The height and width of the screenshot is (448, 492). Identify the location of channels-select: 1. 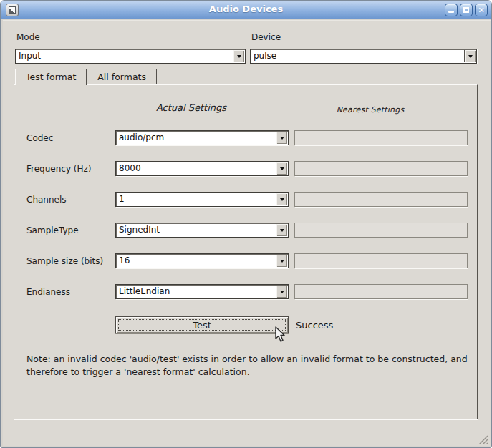
(202, 199).